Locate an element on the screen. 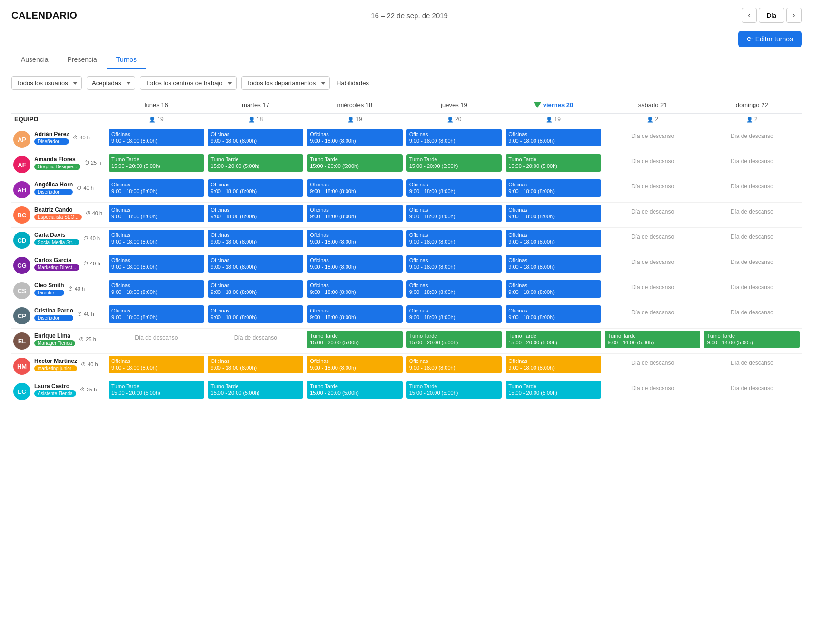 The image size is (813, 644). shift-cell-5-0: Oficinas 9:00 - 18:00 (8:00h) is located at coordinates (156, 265).